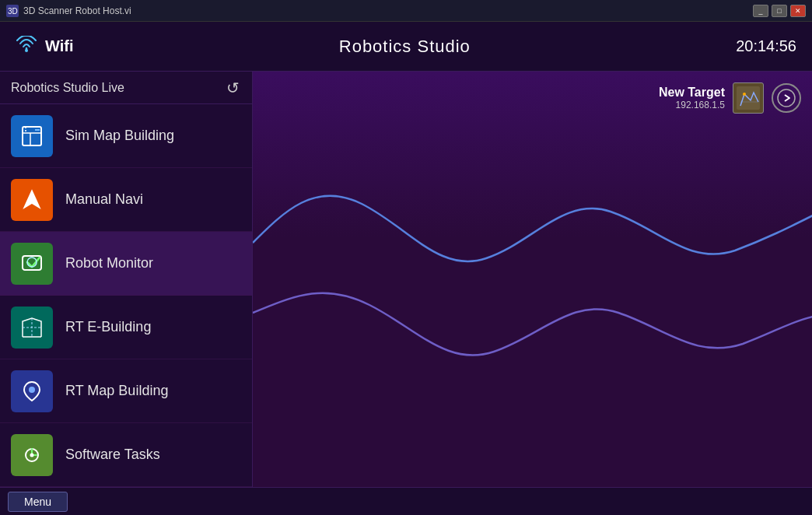 Image resolution: width=812 pixels, height=515 pixels. I want to click on software-tasks-icon, so click(32, 455).